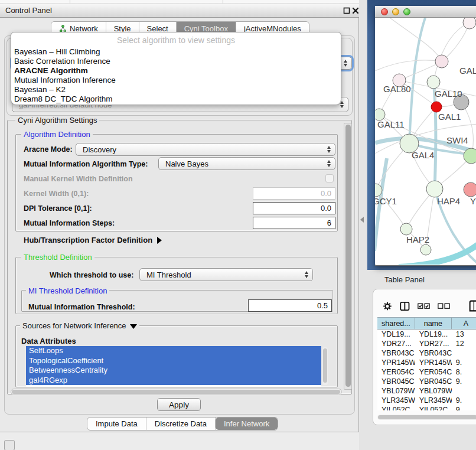  What do you see at coordinates (396, 363) in the screenshot?
I see `cell: YPR145W` at bounding box center [396, 363].